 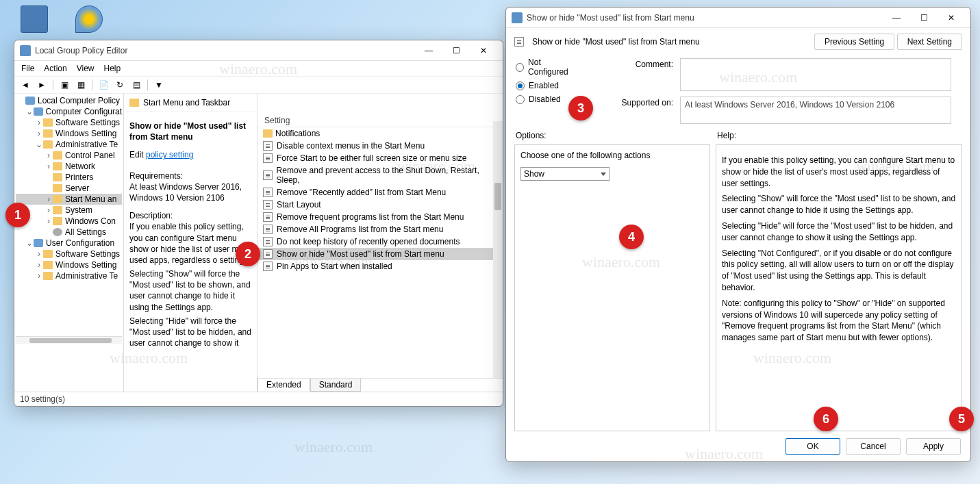 What do you see at coordinates (498, 249) in the screenshot?
I see `list-vertical-scrollbar` at bounding box center [498, 249].